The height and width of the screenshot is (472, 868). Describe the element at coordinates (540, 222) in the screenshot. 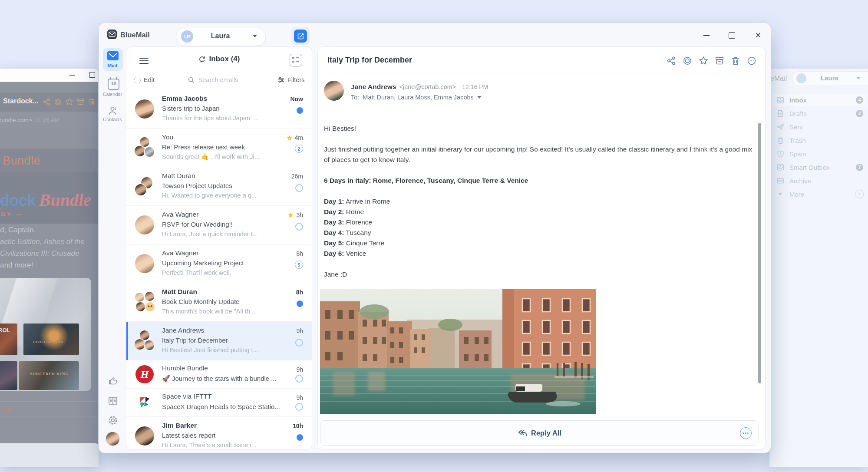

I see `itinerary-day: Day 3: Florence` at that location.